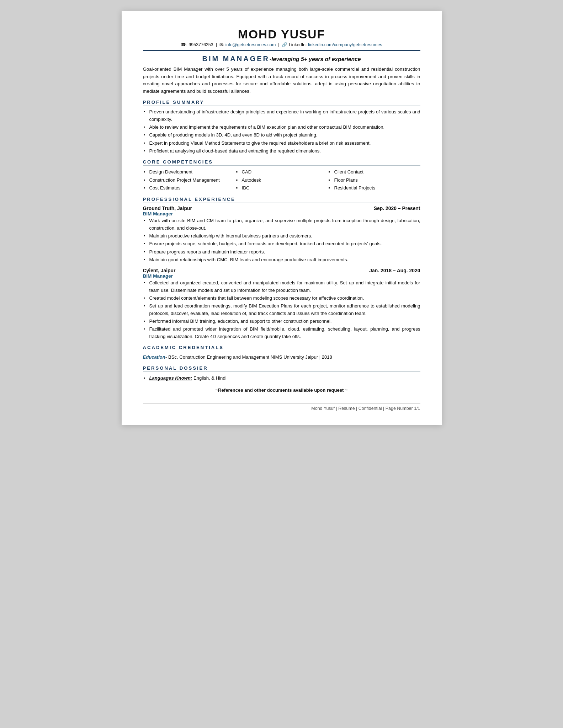 This screenshot has height=728, width=563. What do you see at coordinates (315, 59) in the screenshot?
I see `job-title-tagline: -leveraging 5+ years of experience` at bounding box center [315, 59].